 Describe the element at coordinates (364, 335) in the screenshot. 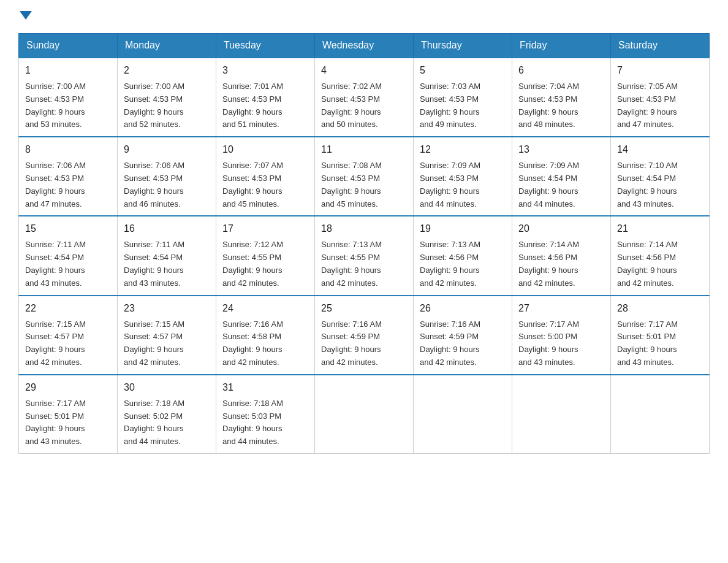

I see `day-cell: 25Sunrise: 7:16 AMSunset: 4:59 PMDayligh…` at that location.